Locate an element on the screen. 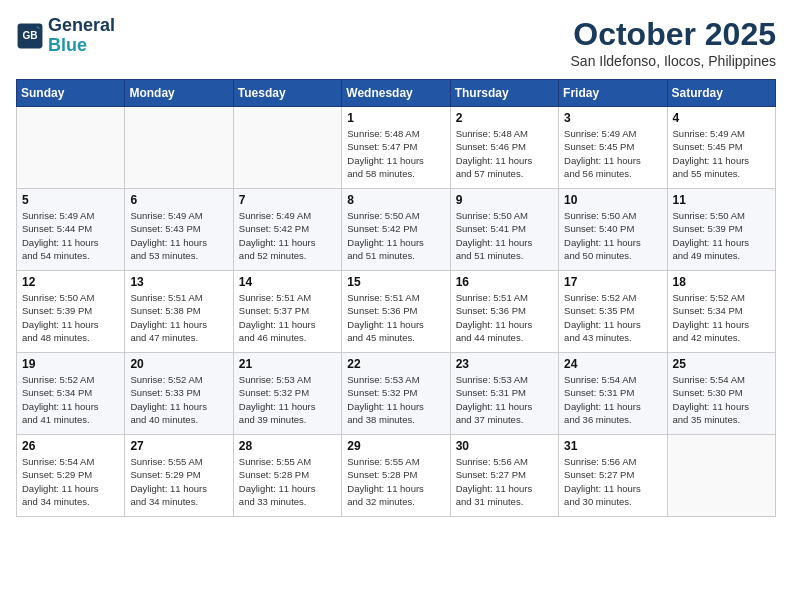 This screenshot has height=612, width=792. day-info: Sunrise: 5:49 AM Sunset: 5:42 PM Dayligh… is located at coordinates (288, 236).